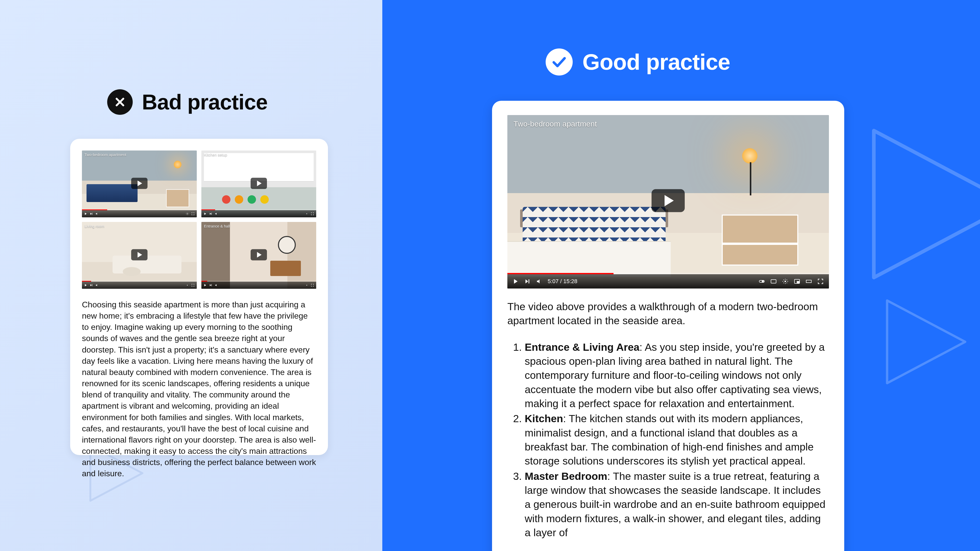  I want to click on video-thumbnail: Kitchen setup, so click(259, 184).